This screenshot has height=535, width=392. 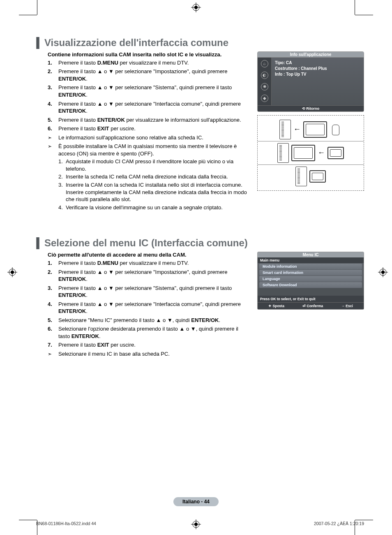 What do you see at coordinates (196, 502) in the screenshot?
I see `page-number-pill: Italiano - 44` at bounding box center [196, 502].